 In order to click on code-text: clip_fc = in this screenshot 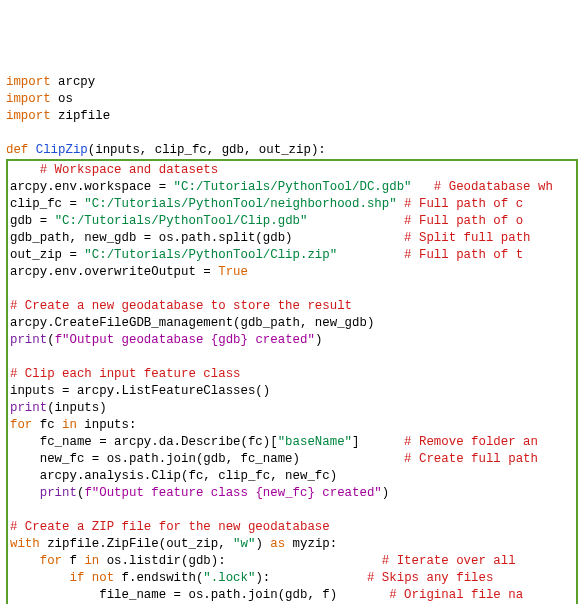, I will do `click(47, 204)`.